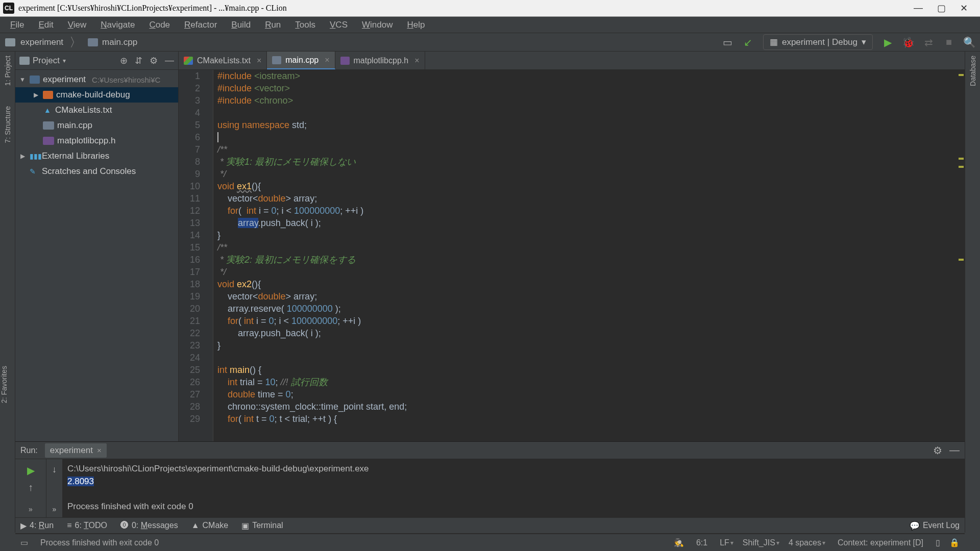 The width and height of the screenshot is (980, 551). What do you see at coordinates (513, 488) in the screenshot?
I see `run-output: C:\Users\hiroshi\CLionProjects\experimen…` at bounding box center [513, 488].